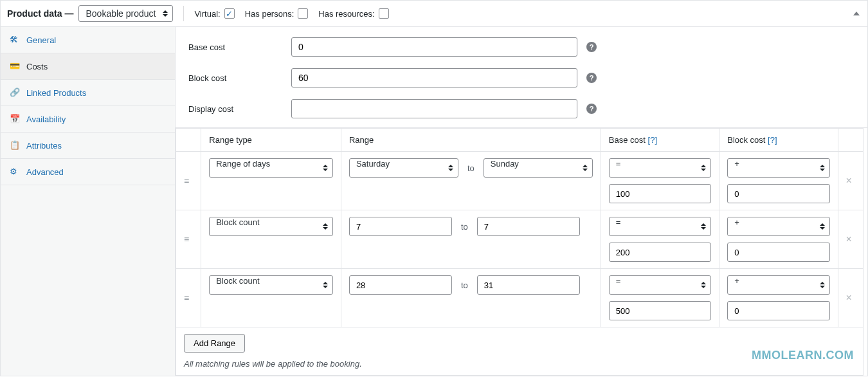  I want to click on block-cost-label: Block cost, so click(240, 78).